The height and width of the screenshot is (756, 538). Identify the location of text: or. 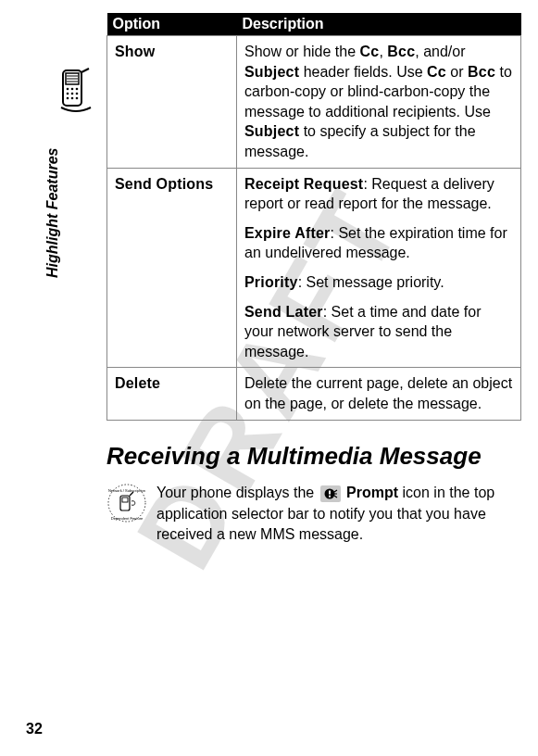
(457, 72).